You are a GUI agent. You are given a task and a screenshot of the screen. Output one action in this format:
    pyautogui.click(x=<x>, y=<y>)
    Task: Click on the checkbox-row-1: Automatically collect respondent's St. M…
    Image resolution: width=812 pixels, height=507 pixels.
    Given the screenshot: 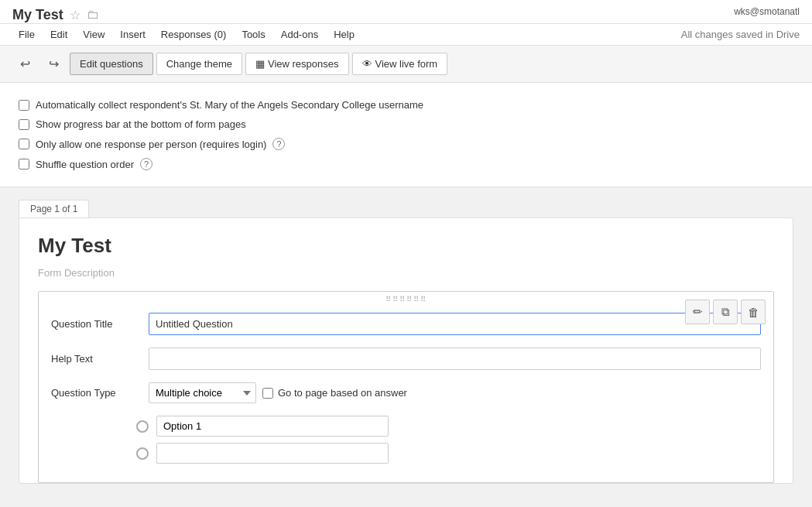 What is the action you would take?
    pyautogui.click(x=406, y=105)
    